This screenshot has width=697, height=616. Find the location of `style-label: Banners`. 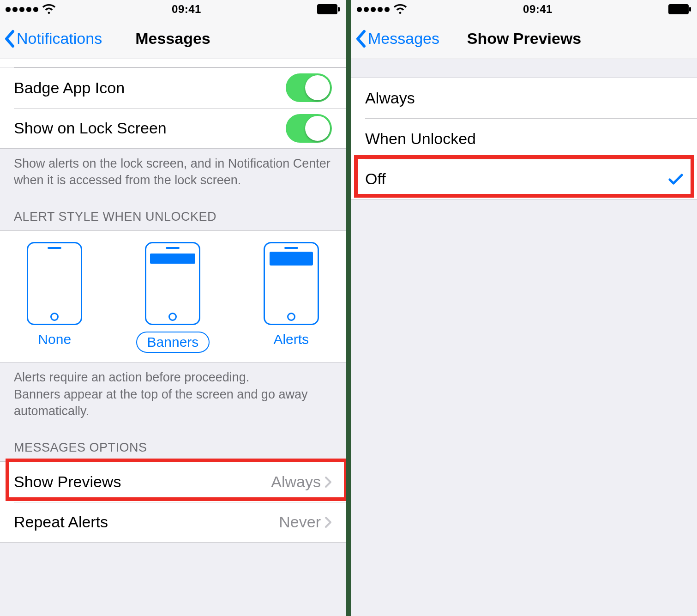

style-label: Banners is located at coordinates (173, 342).